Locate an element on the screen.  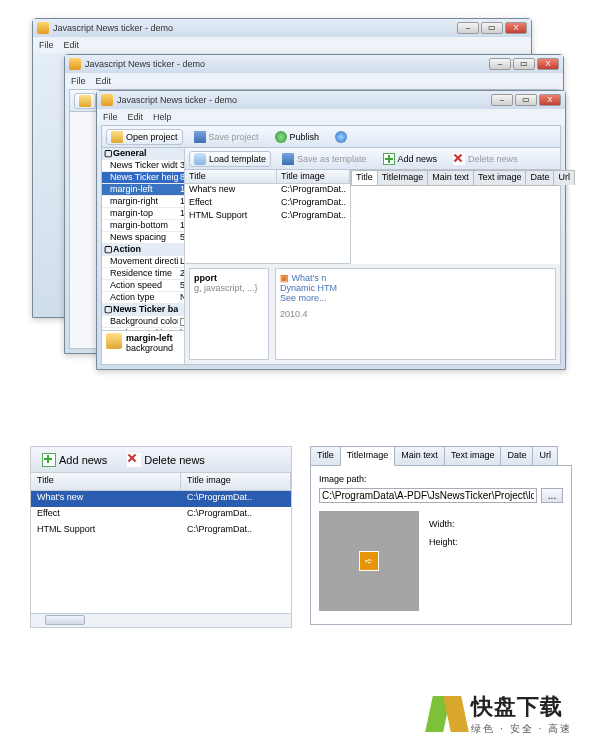
arrow-icon: ➪ is located at coordinates (369, 561).